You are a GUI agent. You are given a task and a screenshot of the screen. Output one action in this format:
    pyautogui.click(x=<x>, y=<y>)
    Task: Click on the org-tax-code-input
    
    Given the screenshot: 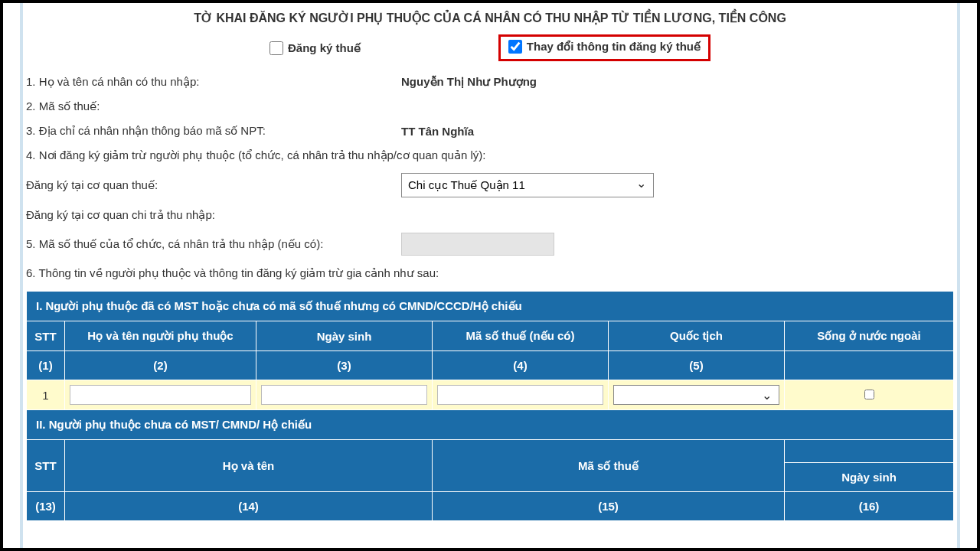 What is the action you would take?
    pyautogui.click(x=478, y=244)
    